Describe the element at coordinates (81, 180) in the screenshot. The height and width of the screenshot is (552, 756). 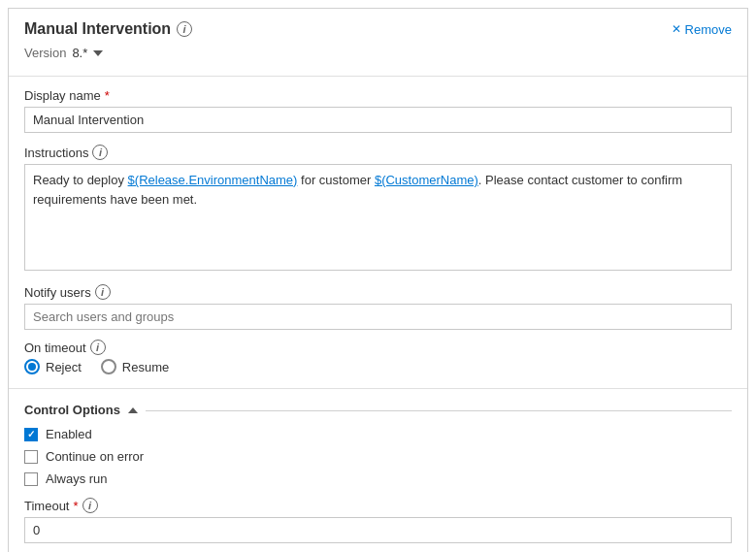
I see `instructions-text-before: Ready to deploy` at that location.